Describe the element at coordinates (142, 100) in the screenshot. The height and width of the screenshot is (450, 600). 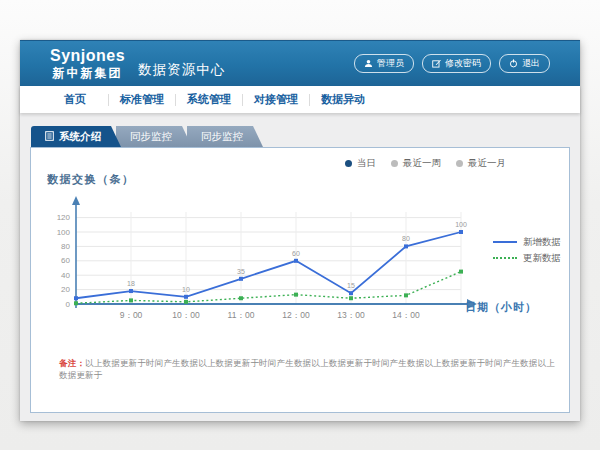
I see `nav-item-standard-mgmt: 标准管理` at that location.